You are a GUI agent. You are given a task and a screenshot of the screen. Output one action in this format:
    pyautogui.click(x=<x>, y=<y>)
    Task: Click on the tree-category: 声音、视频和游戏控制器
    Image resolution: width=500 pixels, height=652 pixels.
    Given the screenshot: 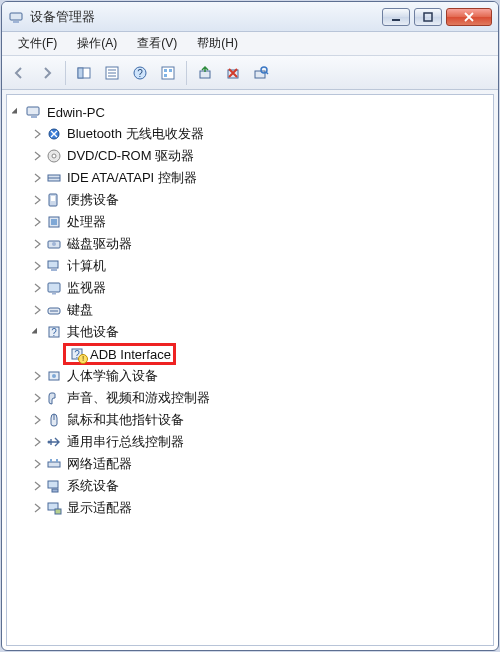 What is the action you would take?
    pyautogui.click(x=260, y=398)
    